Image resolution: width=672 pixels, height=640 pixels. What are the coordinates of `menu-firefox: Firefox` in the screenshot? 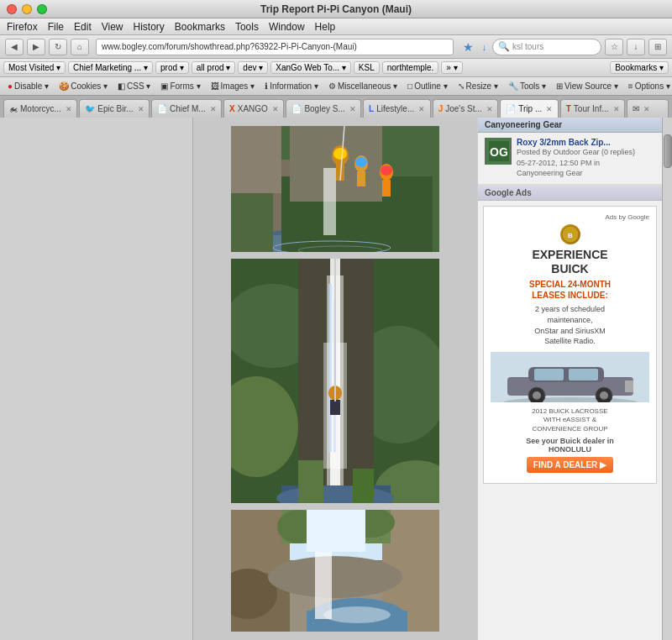 It's located at (22, 27).